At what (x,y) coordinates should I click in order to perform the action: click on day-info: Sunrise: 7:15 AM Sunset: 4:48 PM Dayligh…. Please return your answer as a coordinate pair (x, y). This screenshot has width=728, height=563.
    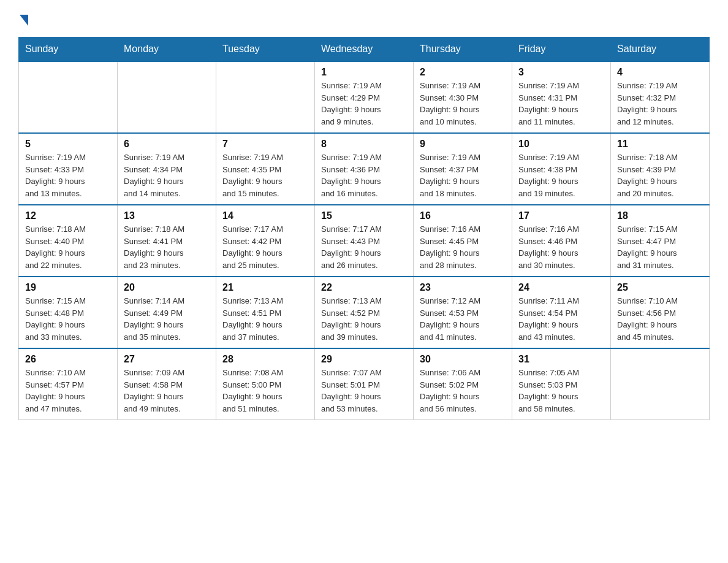
    Looking at the image, I should click on (68, 319).